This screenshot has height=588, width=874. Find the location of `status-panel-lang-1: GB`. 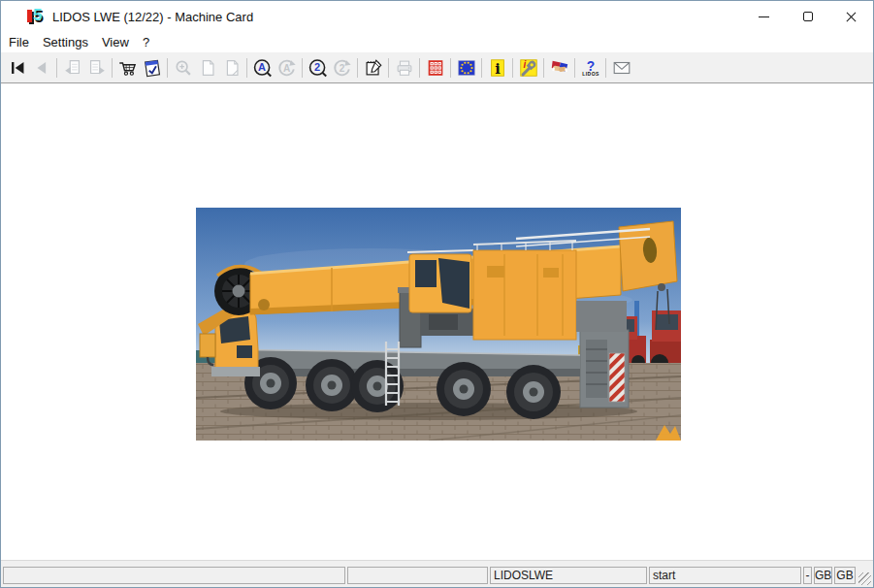

status-panel-lang-1: GB is located at coordinates (823, 575).